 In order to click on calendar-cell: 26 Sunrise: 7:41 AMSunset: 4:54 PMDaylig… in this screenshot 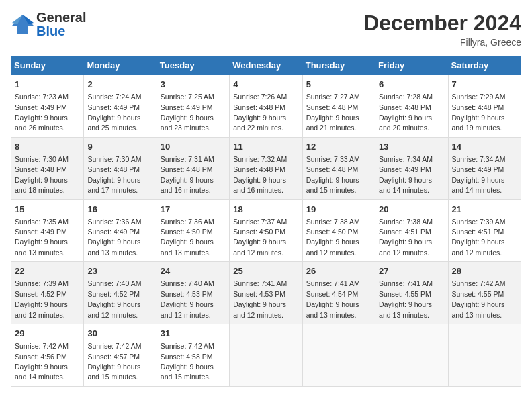, I will do `click(339, 293)`.